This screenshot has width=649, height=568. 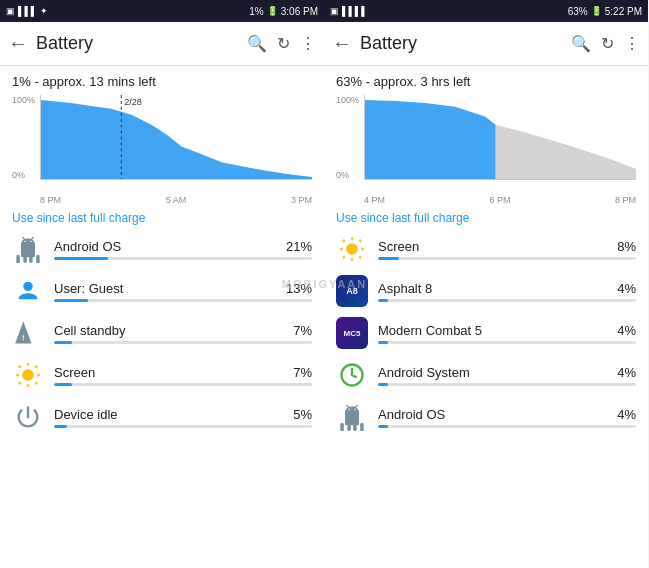 What do you see at coordinates (162, 44) in the screenshot?
I see `left-top-bar: ← Battery 🔍 ↻ ⋮` at bounding box center [162, 44].